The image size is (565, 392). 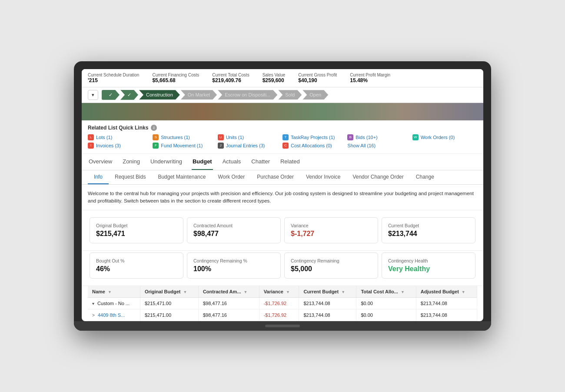 I want to click on show-all-link: Show All (16), so click(x=362, y=146).